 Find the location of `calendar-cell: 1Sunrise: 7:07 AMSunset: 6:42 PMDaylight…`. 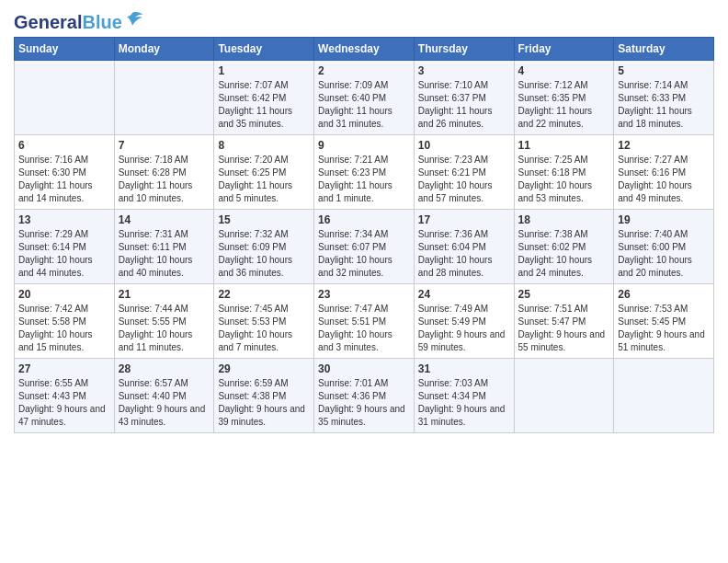

calendar-cell: 1Sunrise: 7:07 AMSunset: 6:42 PMDaylight… is located at coordinates (265, 98).